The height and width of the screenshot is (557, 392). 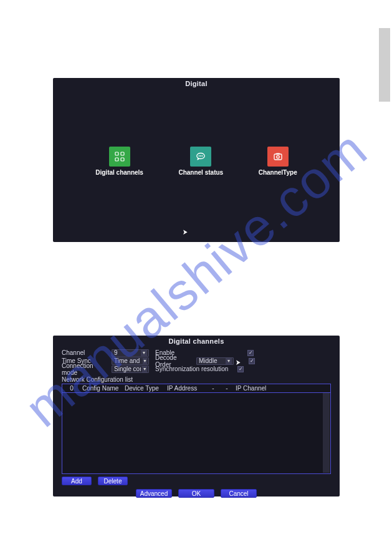 What do you see at coordinates (327, 433) in the screenshot?
I see `table-scrollbar` at bounding box center [327, 433].